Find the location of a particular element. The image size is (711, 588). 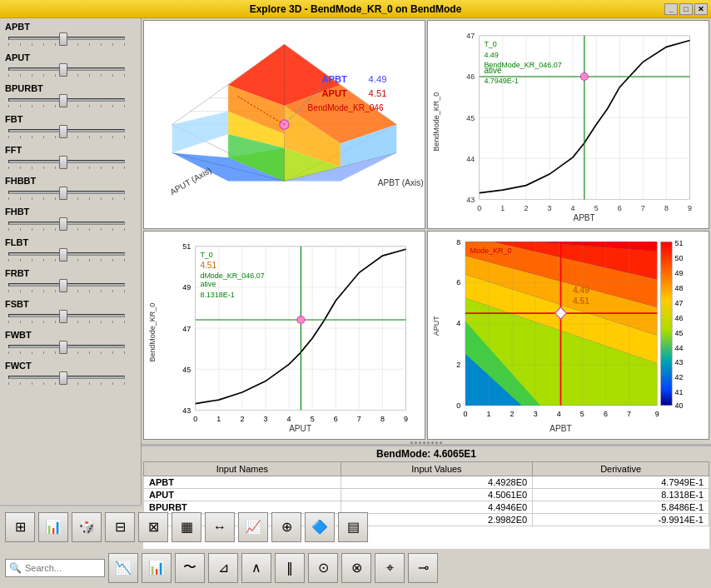

slider-track-frbt is located at coordinates (67, 285).